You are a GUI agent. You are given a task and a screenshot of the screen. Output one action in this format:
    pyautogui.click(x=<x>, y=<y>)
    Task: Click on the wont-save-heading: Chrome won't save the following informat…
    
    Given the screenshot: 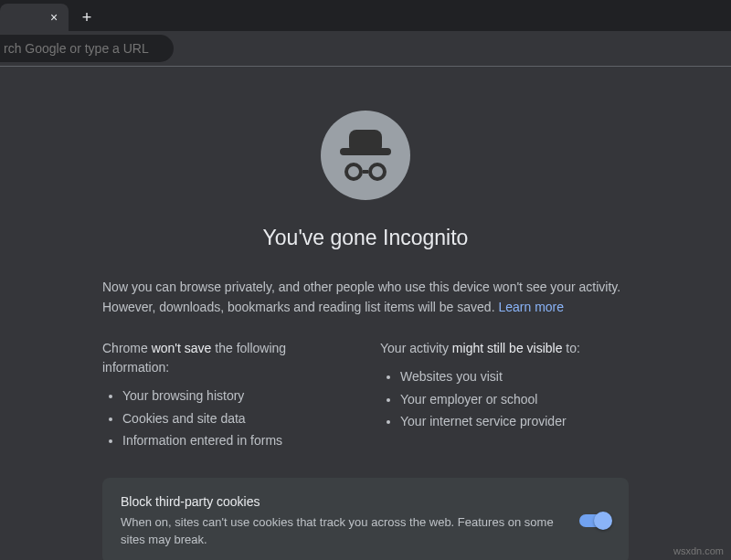 What is the action you would take?
    pyautogui.click(x=227, y=358)
    